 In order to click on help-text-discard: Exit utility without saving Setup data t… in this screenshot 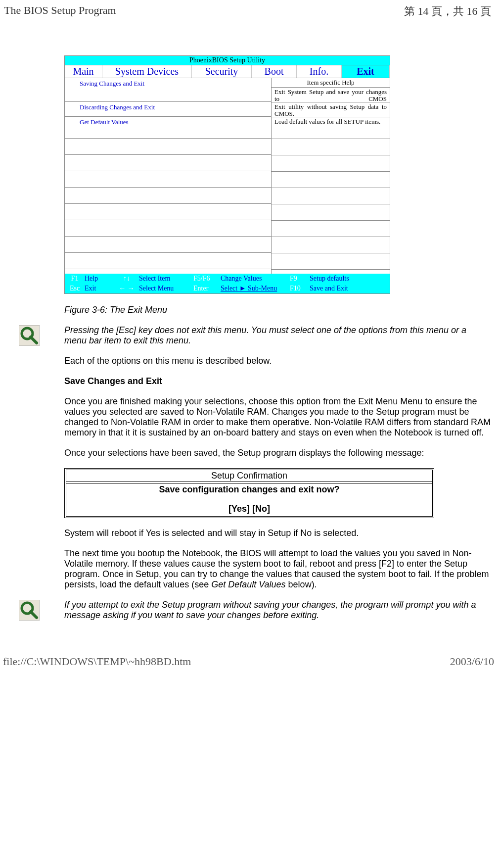, I will do `click(330, 110)`.